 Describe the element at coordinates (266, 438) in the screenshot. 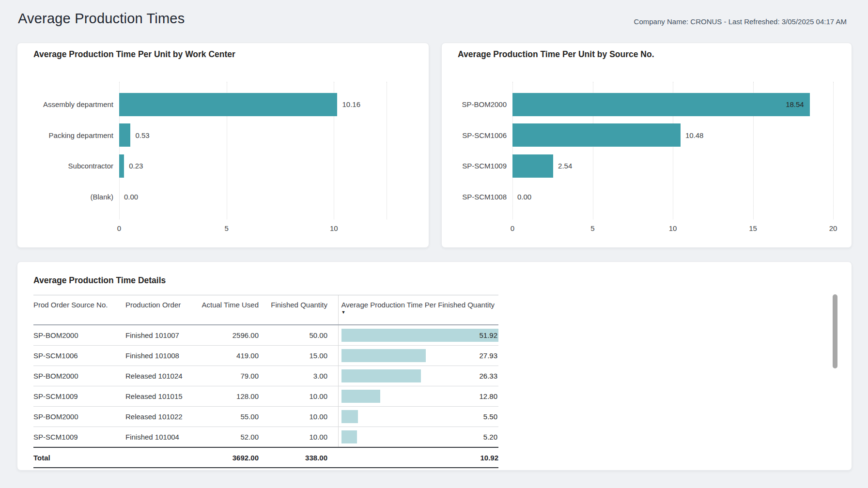

I see `table-row: SP-SCM1009Finished 10100452.0010.005.20` at that location.